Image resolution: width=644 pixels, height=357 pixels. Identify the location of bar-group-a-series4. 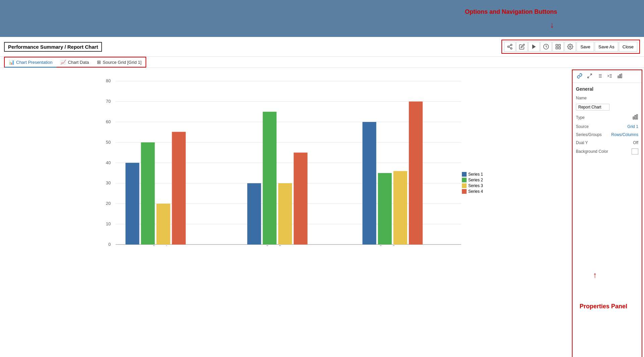
(178, 188).